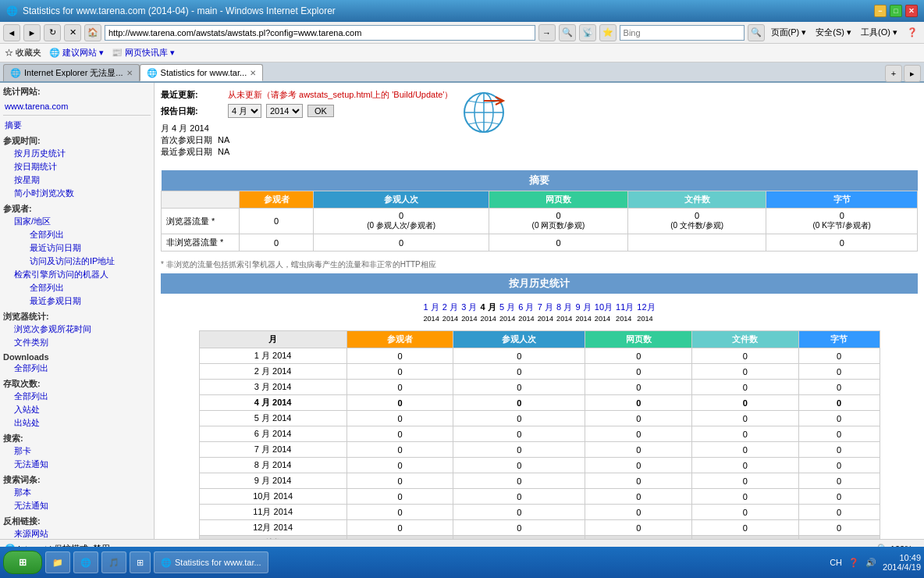 Image resolution: width=924 pixels, height=578 pixels. What do you see at coordinates (144, 53) in the screenshot?
I see `webclipper: 📰 网页快讯库 ▾` at bounding box center [144, 53].